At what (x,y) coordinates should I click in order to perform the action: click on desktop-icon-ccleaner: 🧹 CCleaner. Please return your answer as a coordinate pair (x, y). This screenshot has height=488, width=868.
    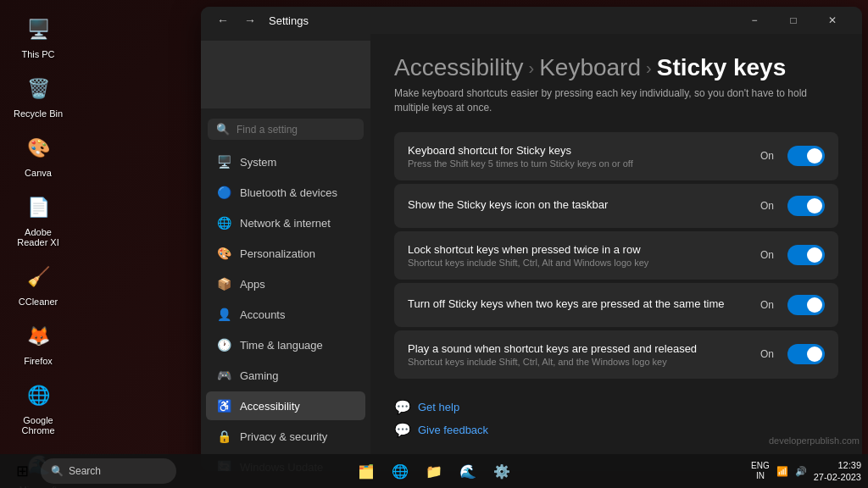
    Looking at the image, I should click on (38, 283).